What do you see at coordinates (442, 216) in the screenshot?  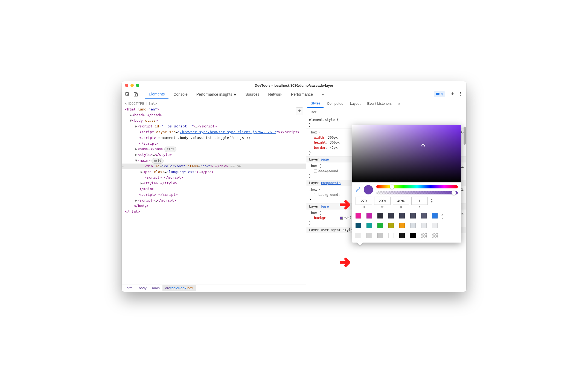 I see `palette-scroll-icon: ▲▼` at bounding box center [442, 216].